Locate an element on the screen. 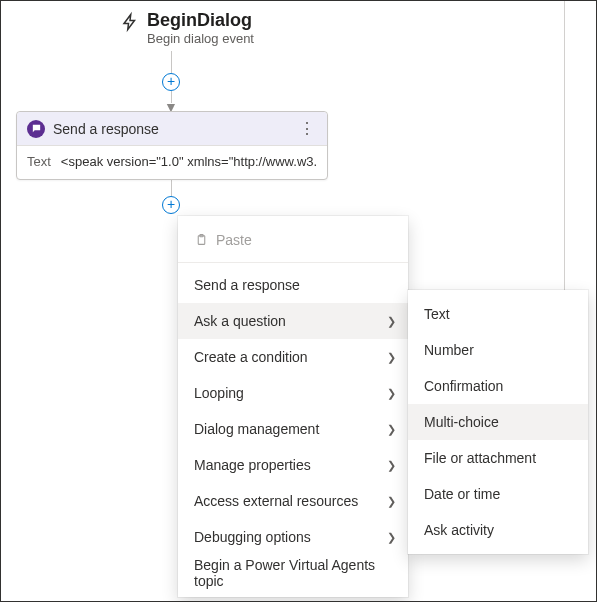 The height and width of the screenshot is (602, 597). menu-item: Dialog management❯ is located at coordinates (293, 429).